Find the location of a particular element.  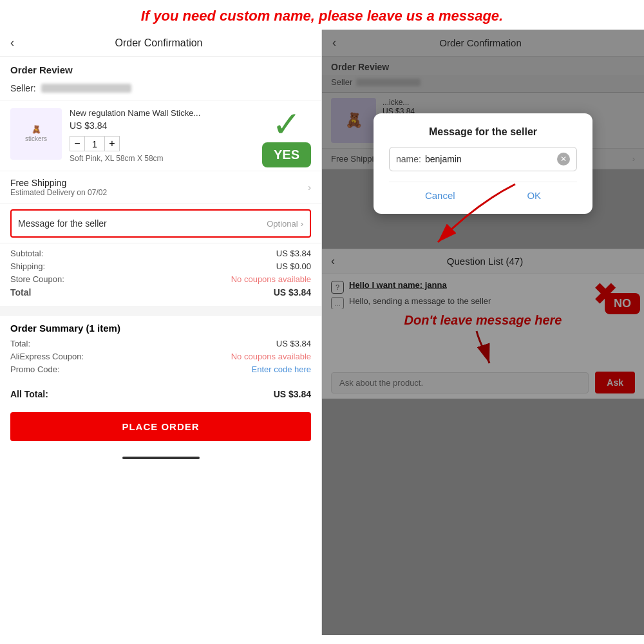

shipping-arrow-icon: › is located at coordinates (309, 187).